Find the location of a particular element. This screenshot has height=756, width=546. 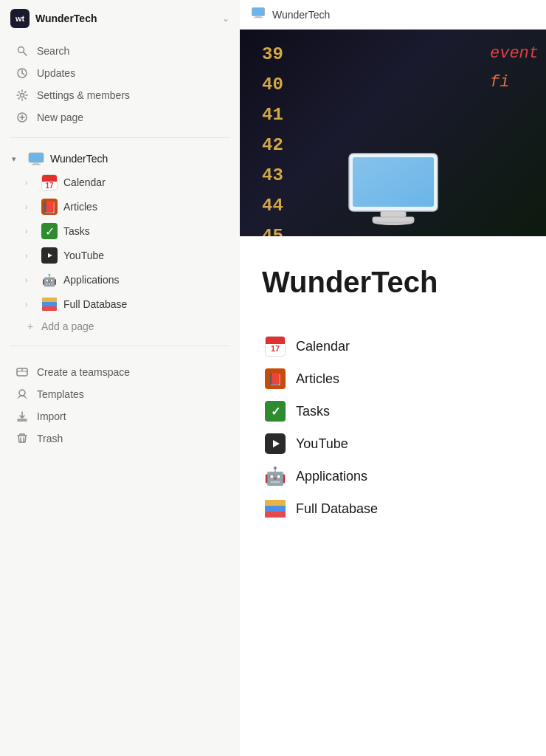

page-link-youtube: YouTube is located at coordinates (393, 444).